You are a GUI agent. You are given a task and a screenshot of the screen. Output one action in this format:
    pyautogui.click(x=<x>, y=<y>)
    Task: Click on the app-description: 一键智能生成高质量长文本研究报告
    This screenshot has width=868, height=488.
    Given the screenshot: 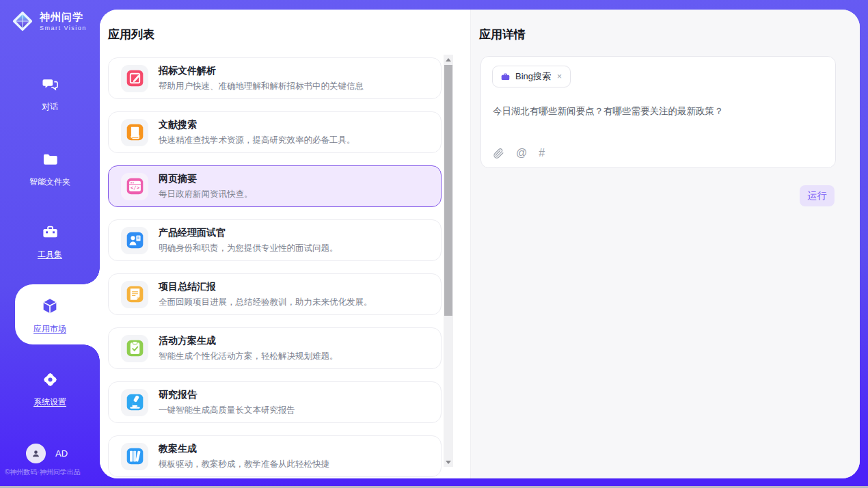 What is the action you would take?
    pyautogui.click(x=227, y=410)
    